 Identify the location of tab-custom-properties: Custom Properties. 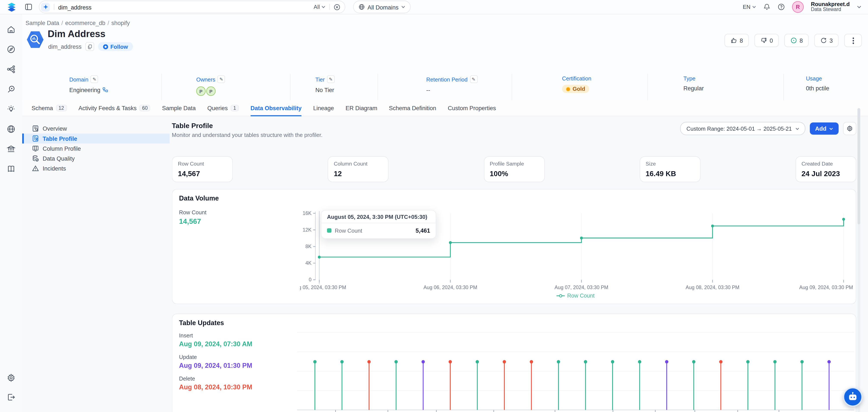
(472, 108).